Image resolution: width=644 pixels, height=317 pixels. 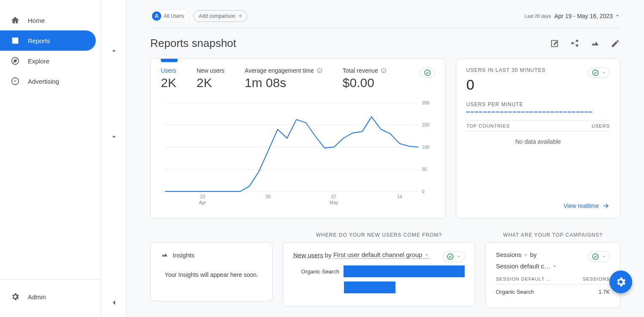 I want to click on campaigns-section-title: WHAT ARE YOUR TOP CAMPAIGNS?, so click(x=553, y=235).